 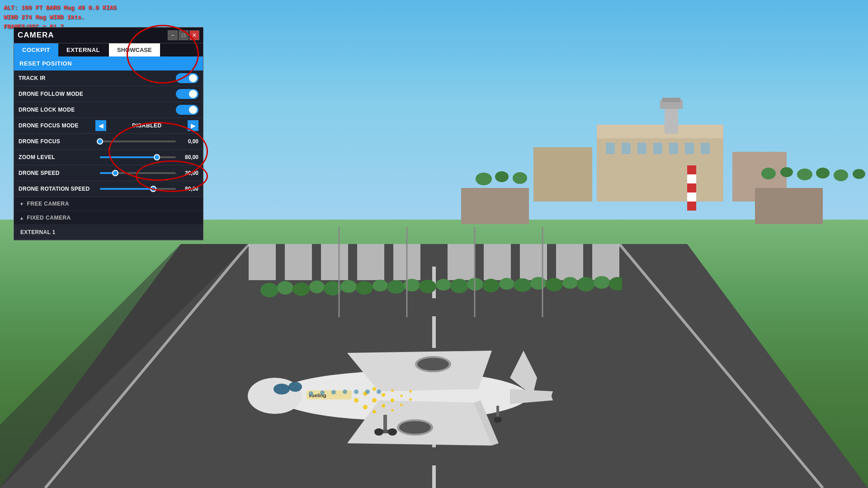 I want to click on hud-line1: ALT: 160 FT BARO Mag 49 0.0 KIAS, so click(x=60, y=8).